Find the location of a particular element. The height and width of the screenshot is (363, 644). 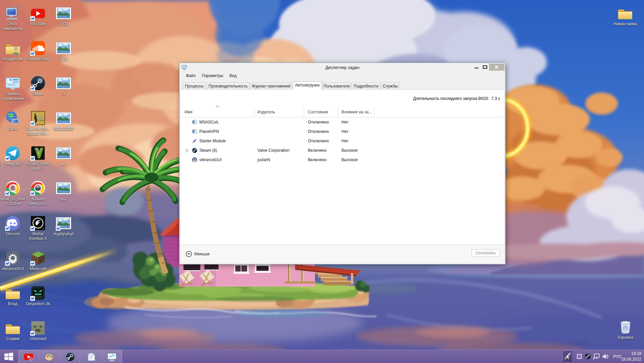

svg-text: FIVE is located at coordinates (37, 150).